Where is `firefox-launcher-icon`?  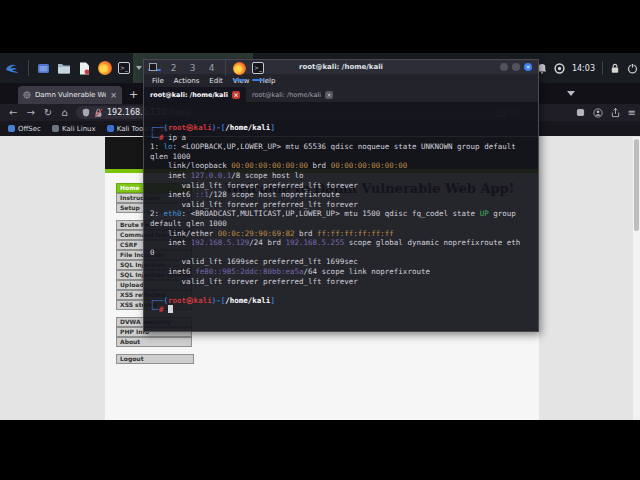
firefox-launcher-icon is located at coordinates (104, 68).